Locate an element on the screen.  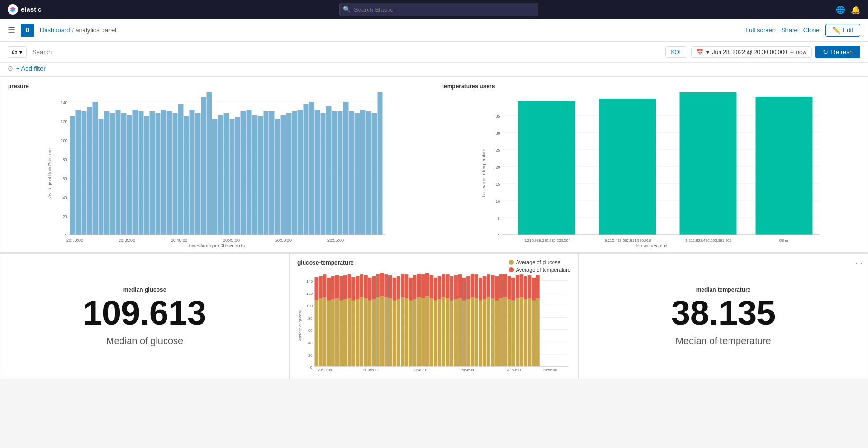
add-filter-button: + Add filter is located at coordinates (31, 68).